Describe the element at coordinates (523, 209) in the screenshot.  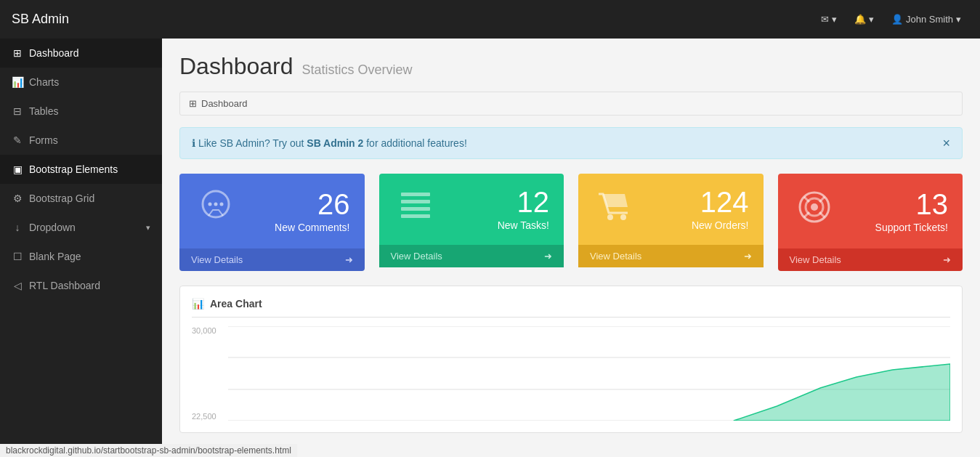
I see `card-tasks-stat: 12 New Tasks!` at that location.